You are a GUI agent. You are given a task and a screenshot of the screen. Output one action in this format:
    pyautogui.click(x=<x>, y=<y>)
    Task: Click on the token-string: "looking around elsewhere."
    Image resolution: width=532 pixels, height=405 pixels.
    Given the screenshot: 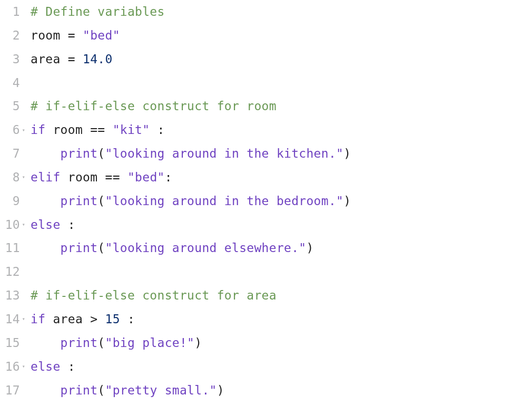 What is the action you would take?
    pyautogui.click(x=206, y=248)
    